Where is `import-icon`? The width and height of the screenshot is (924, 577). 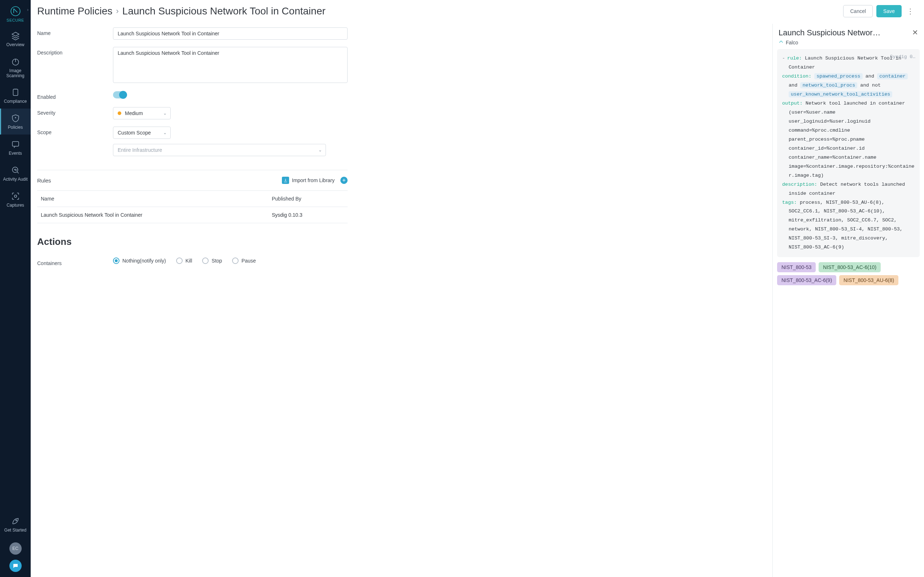 import-icon is located at coordinates (286, 180).